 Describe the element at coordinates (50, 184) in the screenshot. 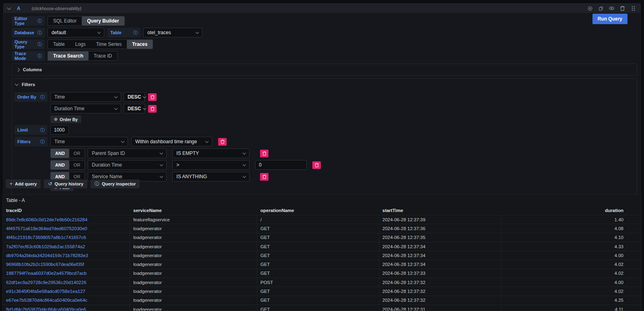

I see `history-icon: ↺` at that location.